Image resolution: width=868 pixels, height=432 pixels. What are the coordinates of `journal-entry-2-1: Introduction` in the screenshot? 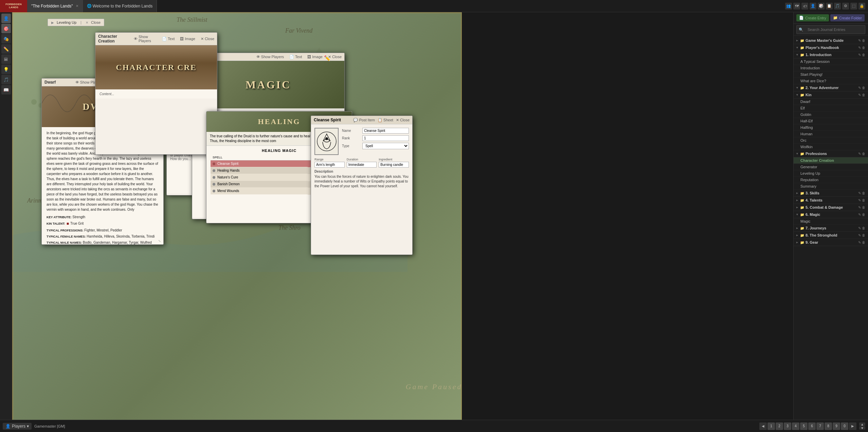 It's located at (831, 68).